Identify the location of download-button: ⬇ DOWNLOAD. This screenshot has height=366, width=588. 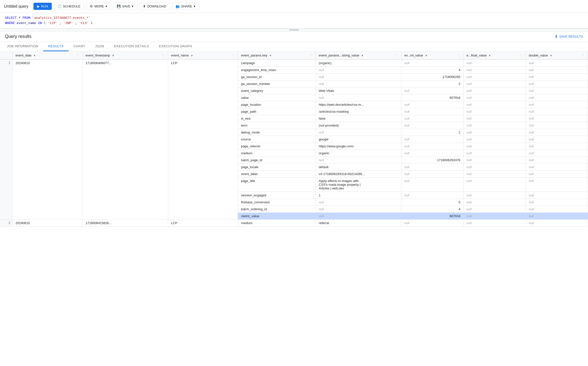
(155, 6).